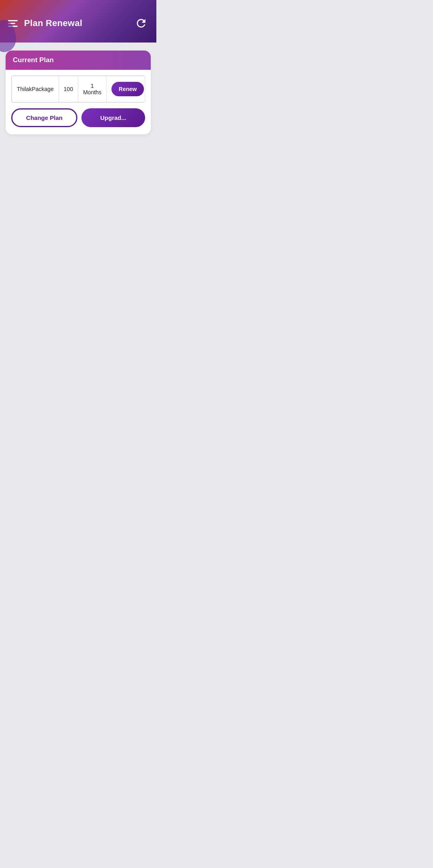 The image size is (433, 868). Describe the element at coordinates (141, 23) in the screenshot. I see `refresh-icon` at that location.